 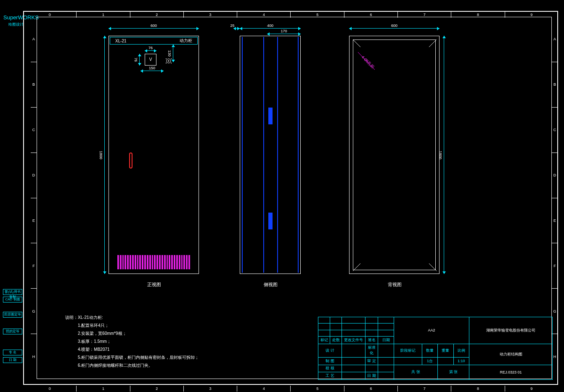 What do you see at coordinates (270, 155) in the screenshot?
I see `side-view` at bounding box center [270, 155].